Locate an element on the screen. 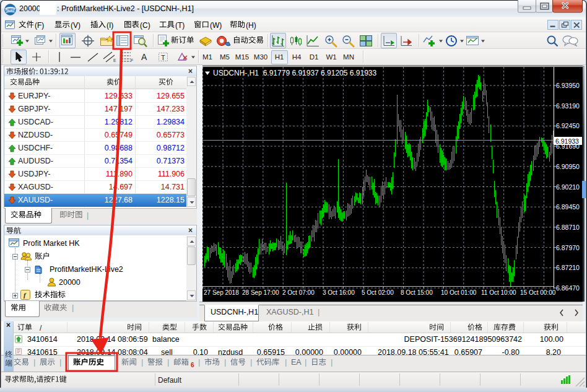 Image resolution: width=587 pixels, height=392 pixels. svg-text: PROFIT is located at coordinates (11, 10).